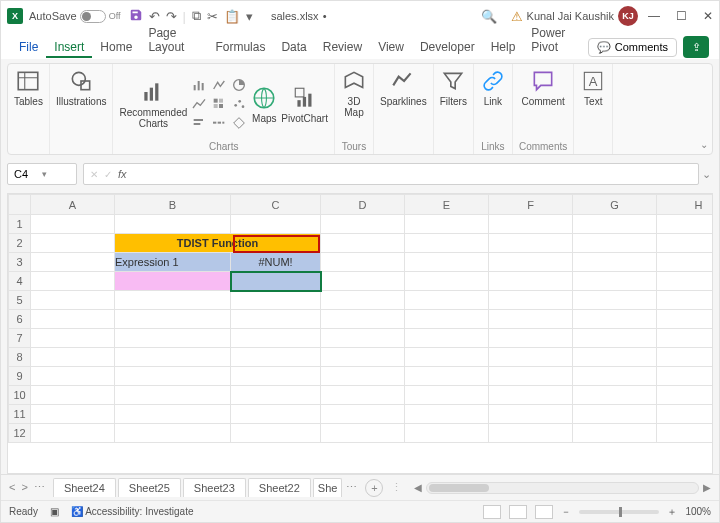  I want to click on cell-B2C2: TDIST Function, so click(218, 244).